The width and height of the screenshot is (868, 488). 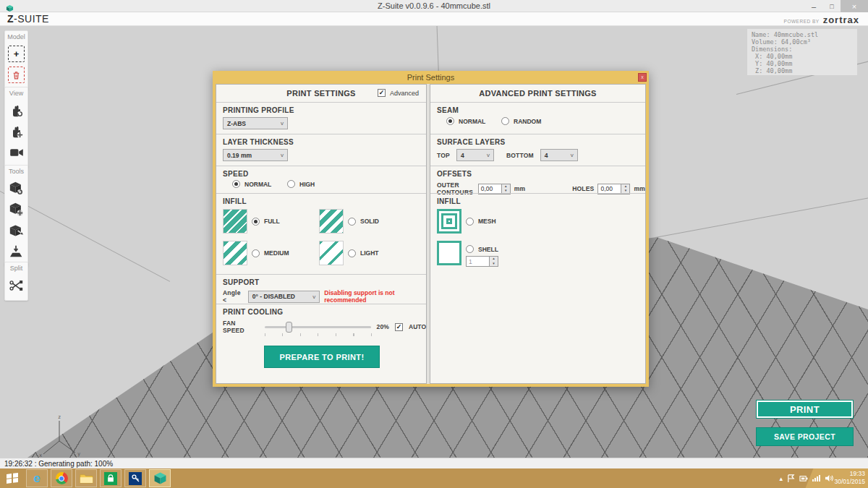 I want to click on fan-speed-slider, so click(x=318, y=327).